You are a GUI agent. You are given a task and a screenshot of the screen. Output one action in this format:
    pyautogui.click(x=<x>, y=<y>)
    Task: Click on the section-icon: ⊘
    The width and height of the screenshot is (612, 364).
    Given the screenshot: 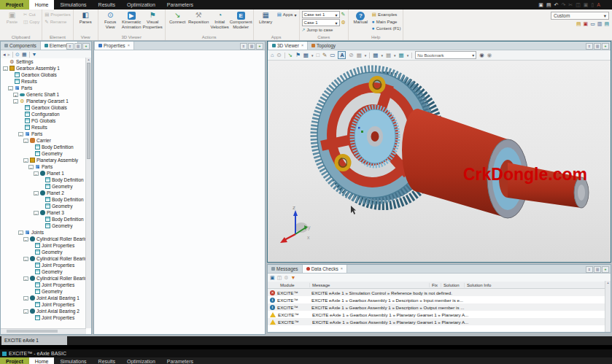 What is the action you would take?
    pyautogui.click(x=351, y=55)
    